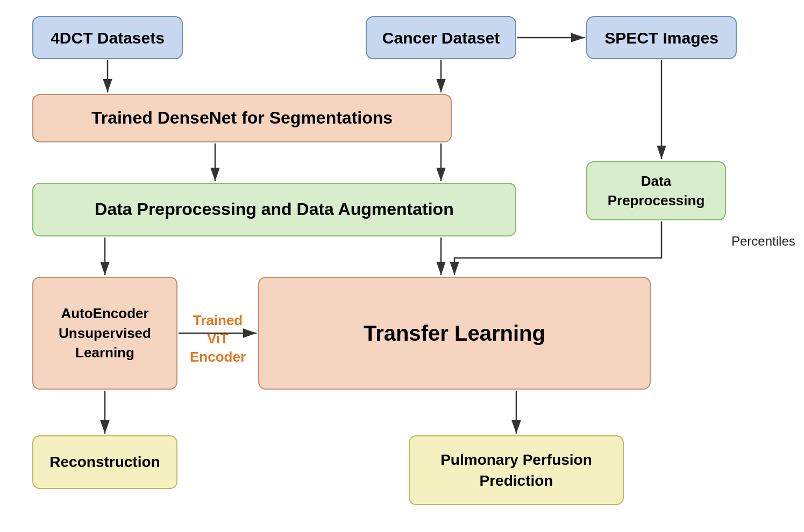  Describe the element at coordinates (218, 339) in the screenshot. I see `label-trained-vit: Trained ViTEncoder` at that location.